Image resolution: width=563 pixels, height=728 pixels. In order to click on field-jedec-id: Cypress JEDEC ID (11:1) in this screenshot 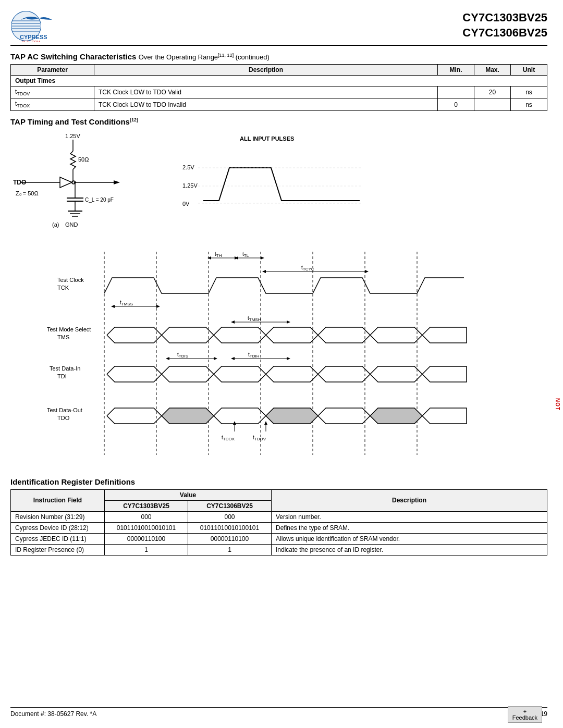, I will do `click(58, 539)`.